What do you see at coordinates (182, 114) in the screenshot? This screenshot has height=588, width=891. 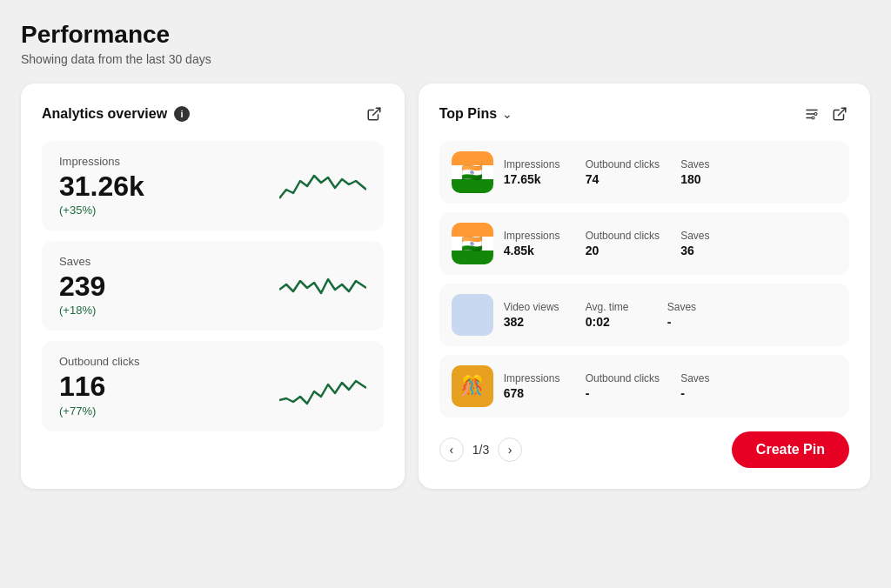 I see `info-icon: i` at bounding box center [182, 114].